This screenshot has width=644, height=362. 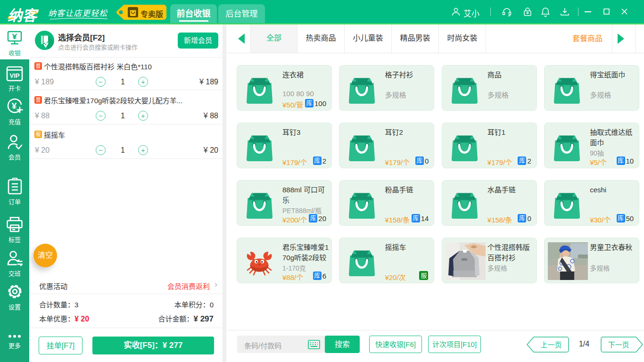 What do you see at coordinates (15, 75) in the screenshot?
I see `svg-text: VIP` at bounding box center [15, 75].